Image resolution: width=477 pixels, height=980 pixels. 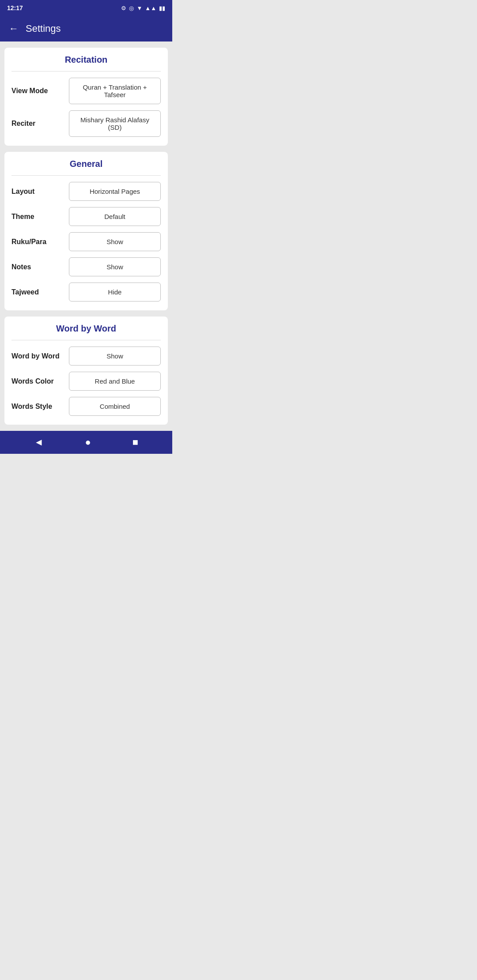 What do you see at coordinates (115, 267) in the screenshot?
I see `notes-value: Show` at bounding box center [115, 267].